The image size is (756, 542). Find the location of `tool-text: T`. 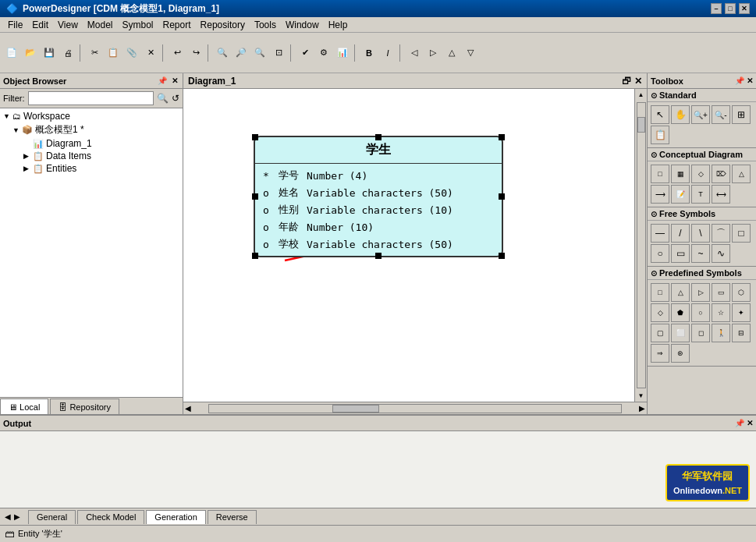

tool-text: T is located at coordinates (701, 194).